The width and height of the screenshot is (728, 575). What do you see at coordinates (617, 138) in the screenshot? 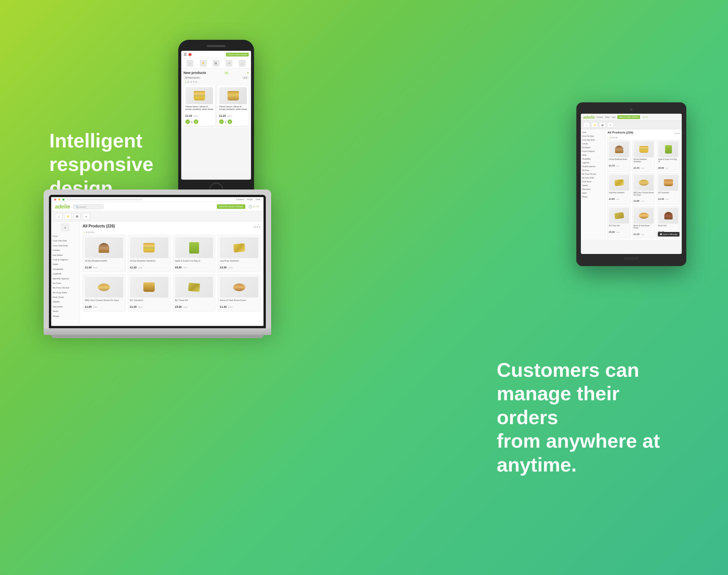
I see `tablet-page5: 5` at bounding box center [617, 138].